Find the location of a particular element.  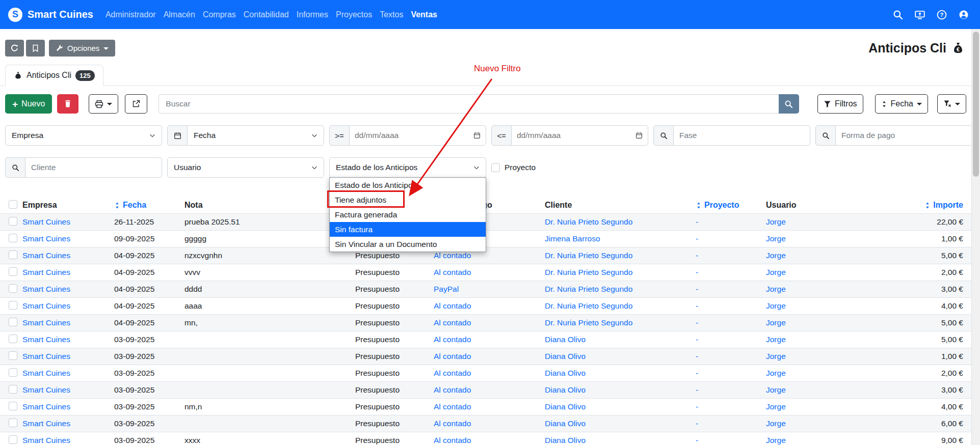

dropdown-option: Sin factura is located at coordinates (408, 229).